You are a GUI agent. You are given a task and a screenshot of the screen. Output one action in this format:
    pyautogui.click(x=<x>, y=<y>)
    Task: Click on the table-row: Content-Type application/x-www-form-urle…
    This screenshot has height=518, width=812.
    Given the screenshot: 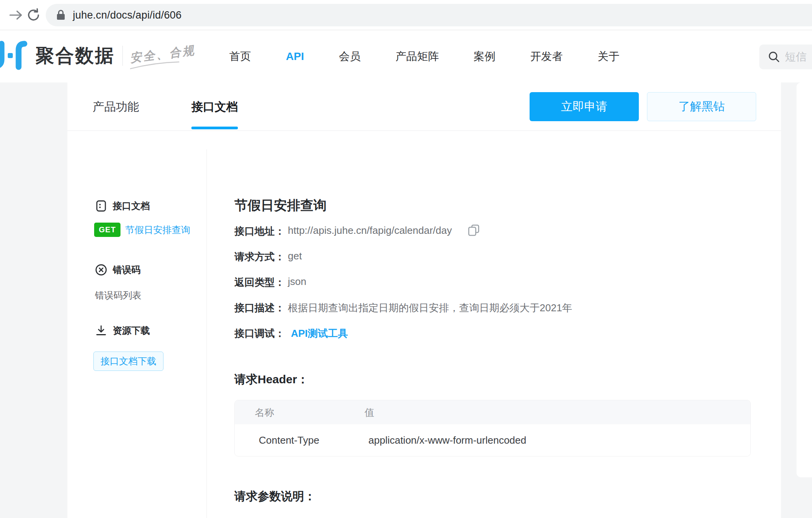 What is the action you would take?
    pyautogui.click(x=493, y=440)
    